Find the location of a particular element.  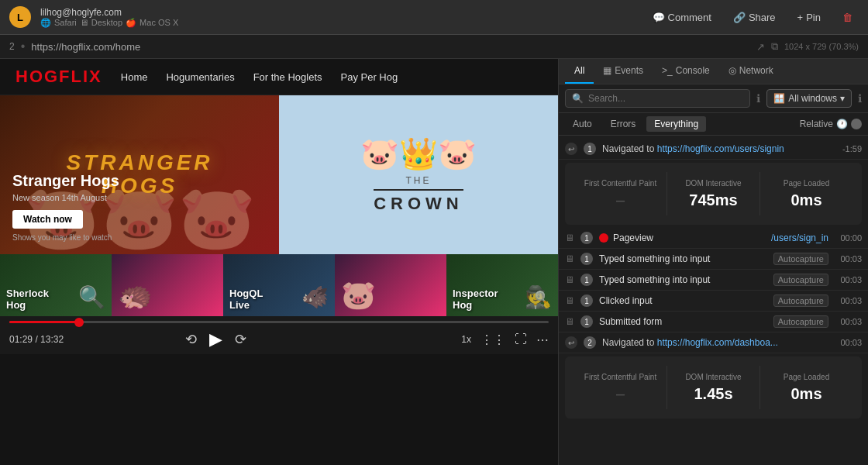

fcp-value: – is located at coordinates (620, 200).